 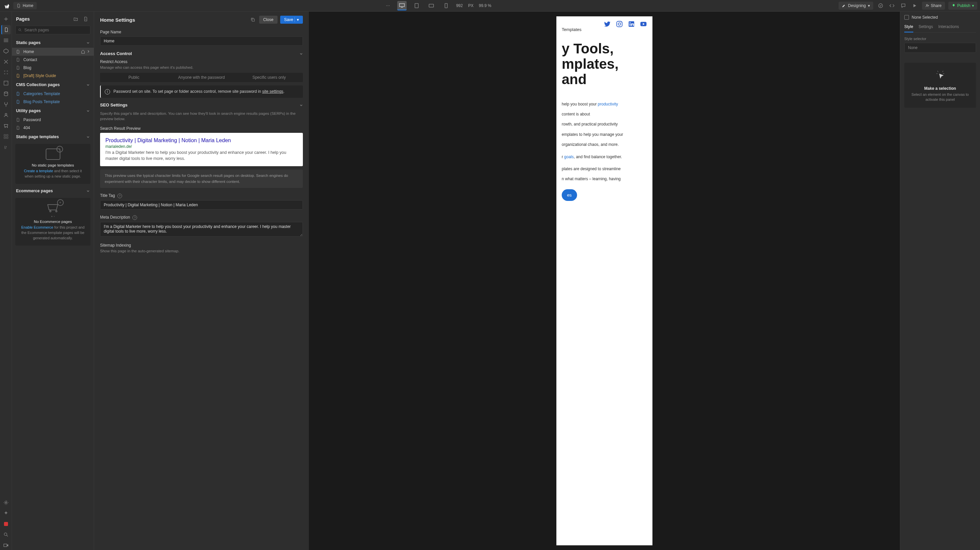 I want to click on chevron-down-icon, so click(x=88, y=43).